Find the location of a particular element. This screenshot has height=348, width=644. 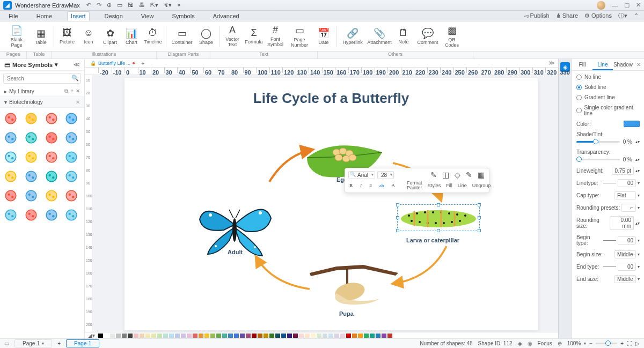

add-tab-icon: + is located at coordinates (143, 63).